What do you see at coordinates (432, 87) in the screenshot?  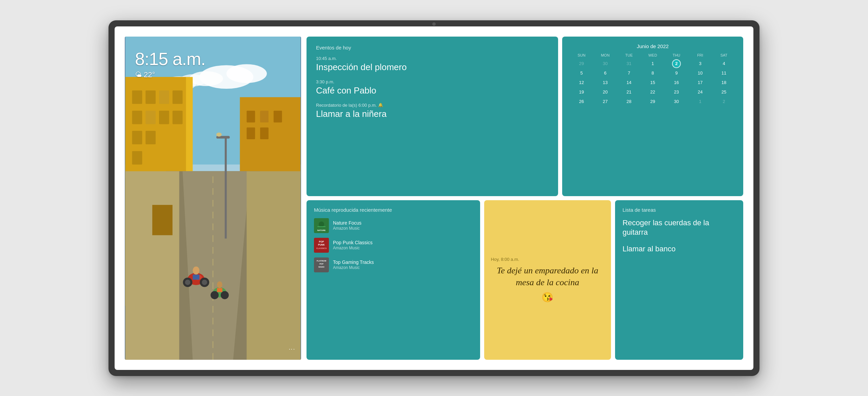 I see `event-item-2: 3:30 p.m. Café con Pablo` at bounding box center [432, 87].